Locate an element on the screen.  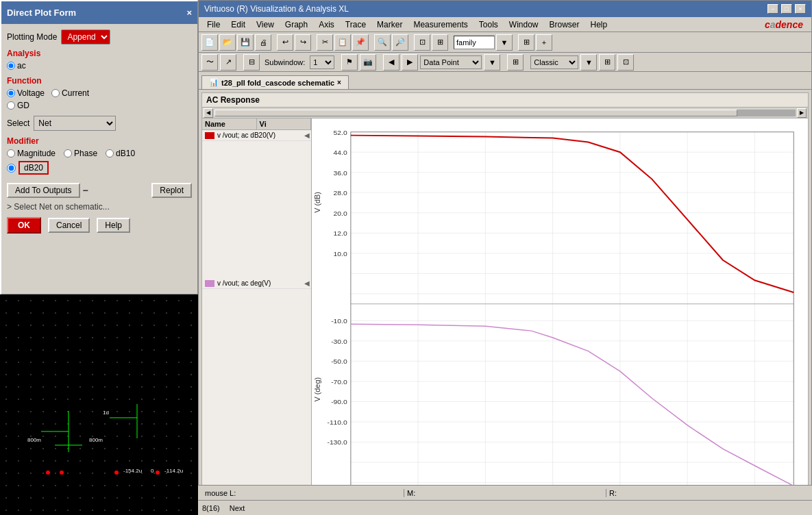
schematic-area: 800m 800m 1d -154.2u 0 -114.2u is located at coordinates (99, 405).